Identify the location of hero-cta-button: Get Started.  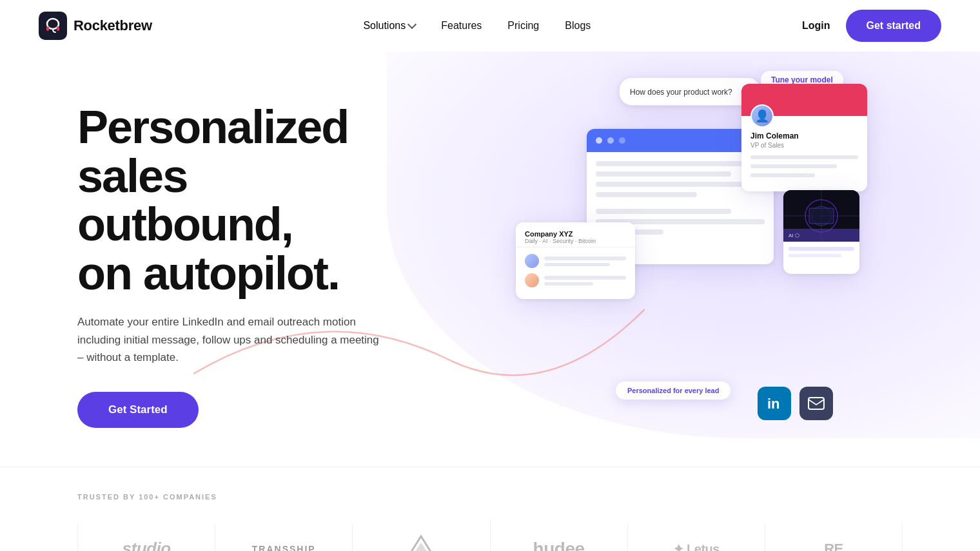
(138, 410).